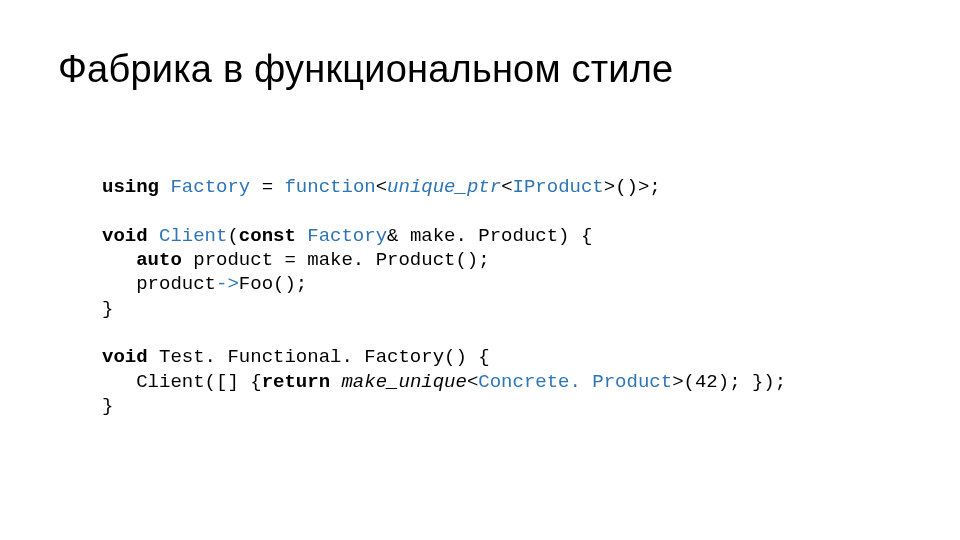  What do you see at coordinates (228, 284) in the screenshot?
I see `op-arrow: ->` at bounding box center [228, 284].